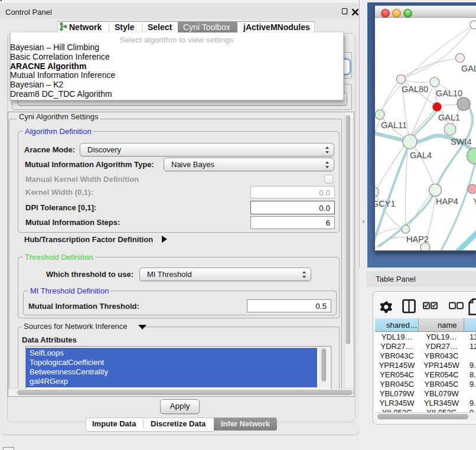  Describe the element at coordinates (415, 89) in the screenshot. I see `svg-text: GAL80` at that location.